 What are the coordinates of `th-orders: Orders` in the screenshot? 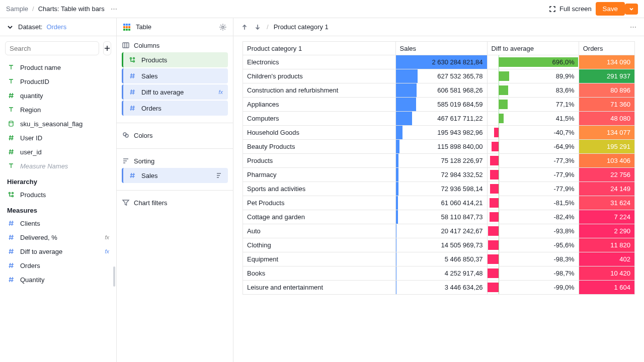 It's located at (607, 48).